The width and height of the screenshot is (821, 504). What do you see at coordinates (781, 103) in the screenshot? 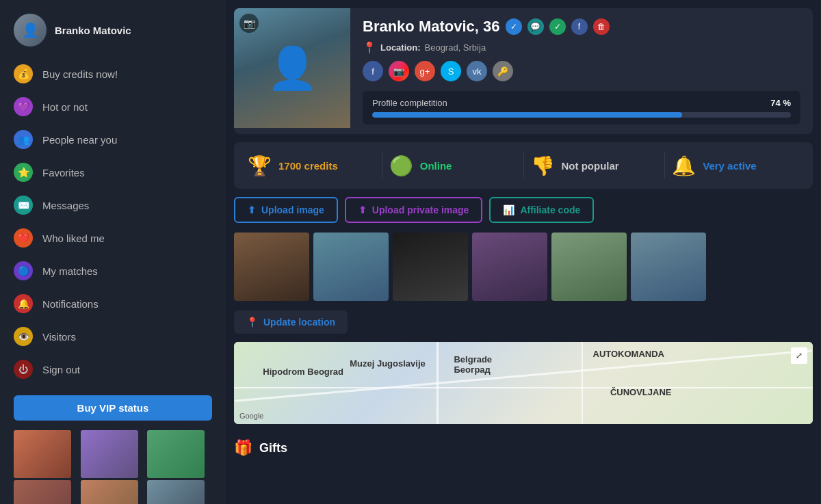
I see `completion-pct: 74 %` at bounding box center [781, 103].